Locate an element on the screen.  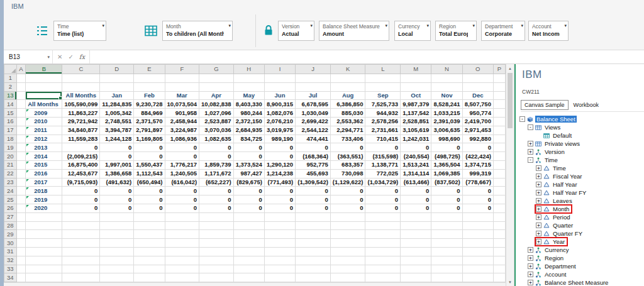
cell-L20: (315,598) is located at coordinates (383, 157).